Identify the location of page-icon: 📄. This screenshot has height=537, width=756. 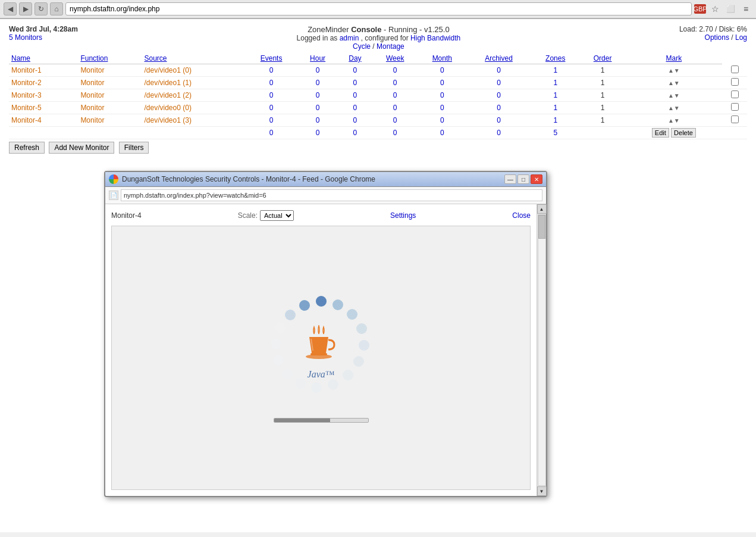
(114, 195).